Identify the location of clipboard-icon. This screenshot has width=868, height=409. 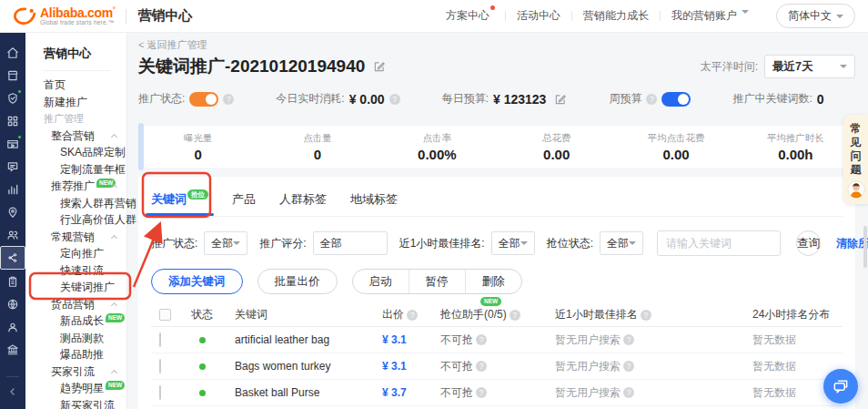
(13, 281).